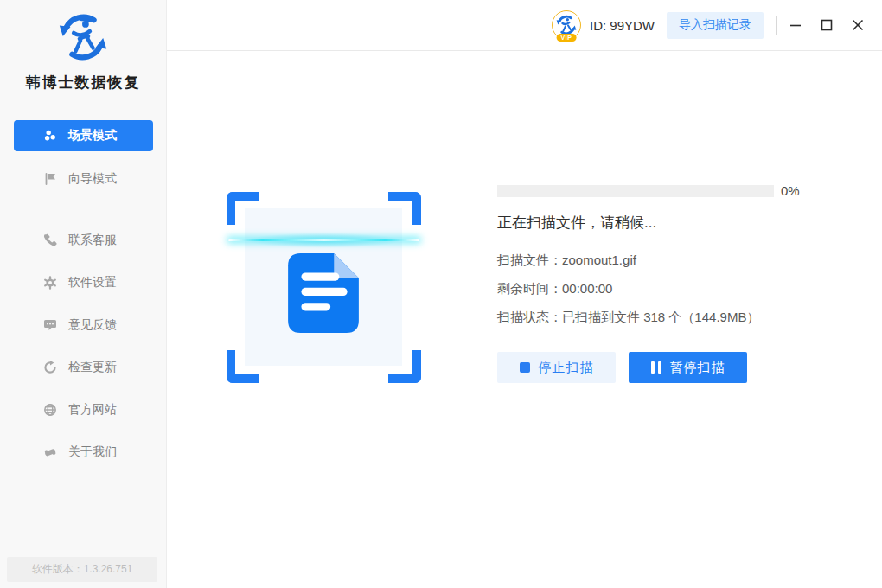 The height and width of the screenshot is (588, 882). What do you see at coordinates (790, 190) in the screenshot?
I see `progress-percent-label: 0%` at bounding box center [790, 190].